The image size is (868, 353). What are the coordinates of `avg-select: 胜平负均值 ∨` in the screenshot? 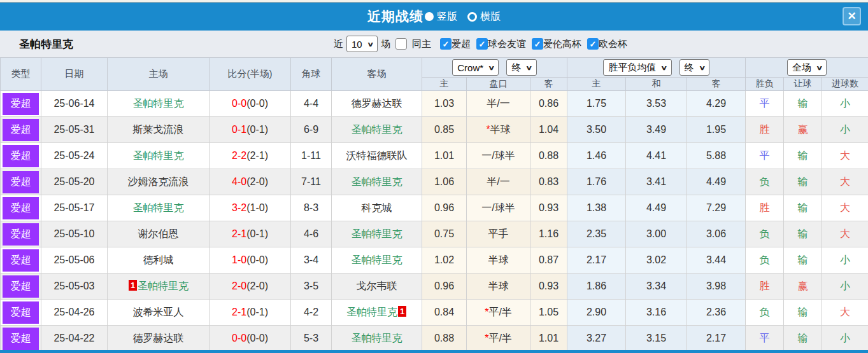 It's located at (637, 67).